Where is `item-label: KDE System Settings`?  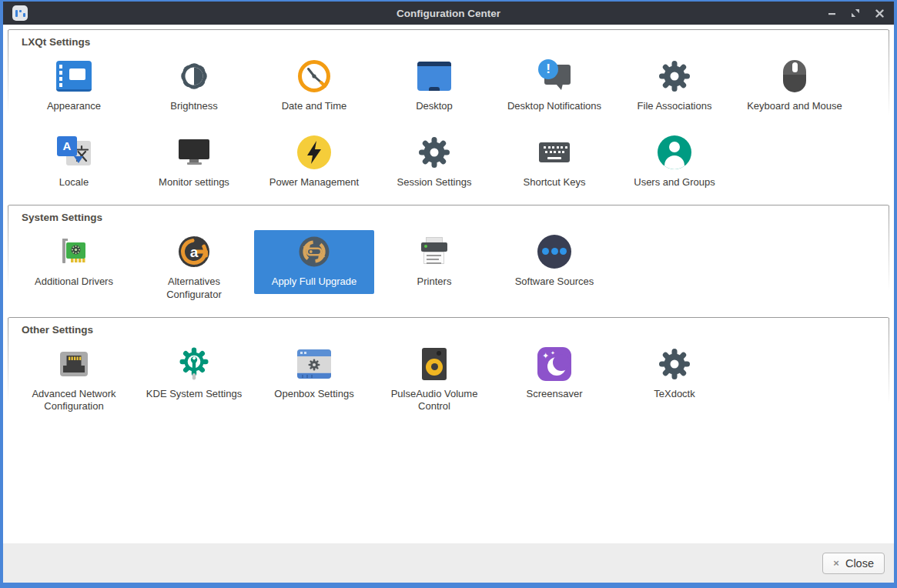 item-label: KDE System Settings is located at coordinates (194, 394).